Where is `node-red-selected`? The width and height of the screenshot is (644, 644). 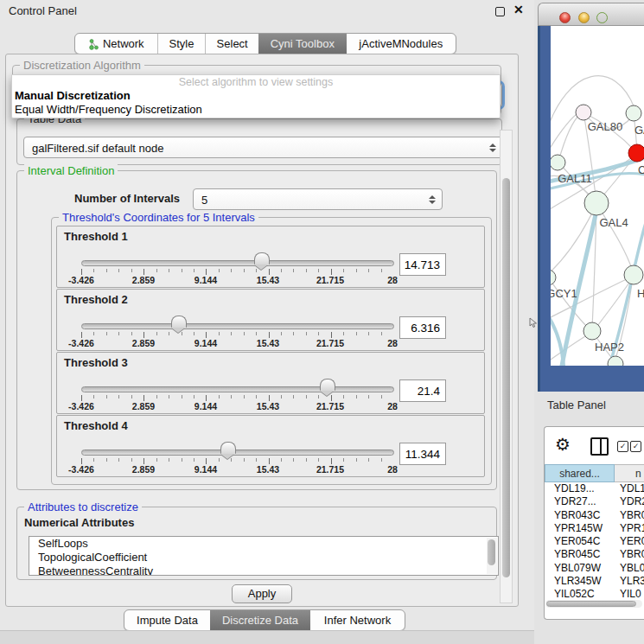 node-red-selected is located at coordinates (636, 153).